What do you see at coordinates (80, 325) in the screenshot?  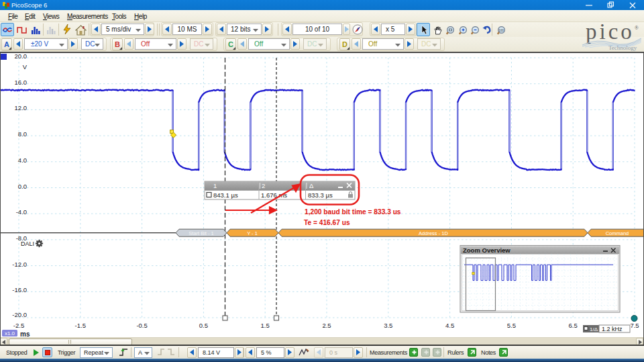 I see `svg-text: -1.5` at bounding box center [80, 325].